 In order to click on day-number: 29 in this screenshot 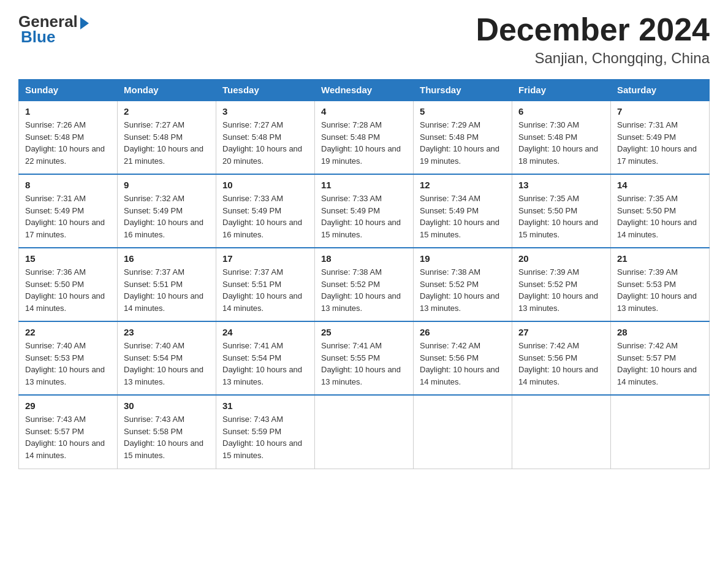, I will do `click(68, 406)`.